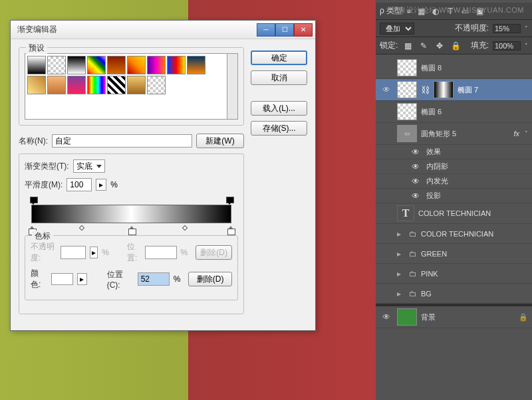 The width and height of the screenshot is (532, 400). I want to click on layer-group-row: ▸ 🗀 BG, so click(454, 294).